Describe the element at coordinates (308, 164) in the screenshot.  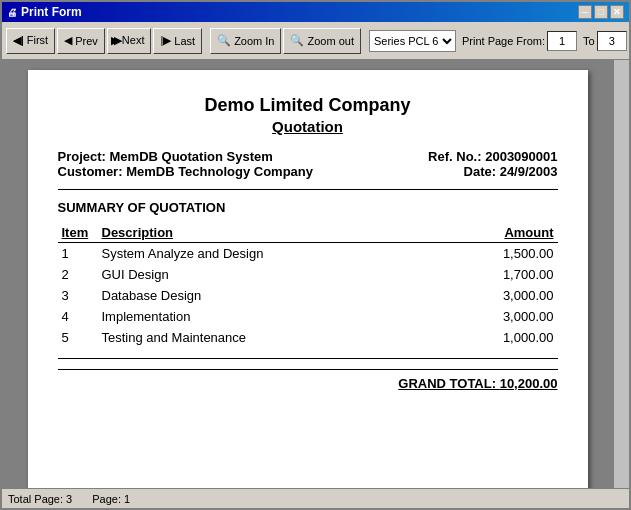
I see `meta-left-block: Project: MemDB Quotation System Customer…` at that location.